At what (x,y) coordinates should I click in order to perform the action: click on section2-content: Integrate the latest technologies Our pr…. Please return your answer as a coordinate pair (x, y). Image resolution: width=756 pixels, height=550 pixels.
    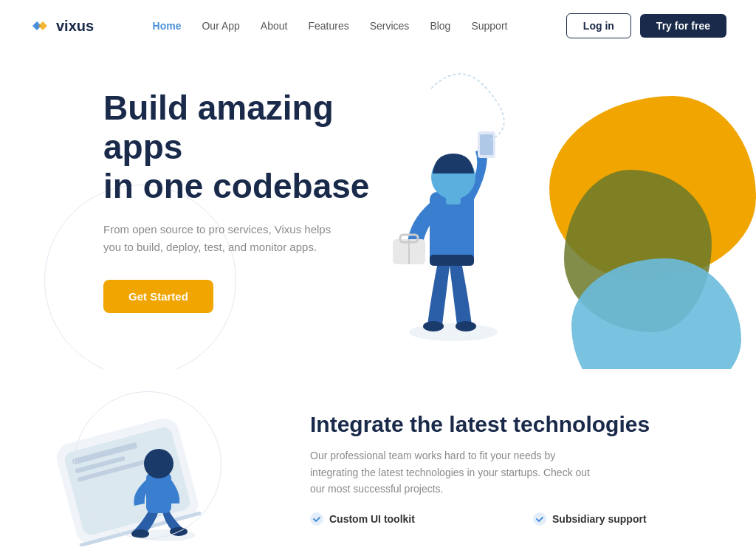
    Looking at the image, I should click on (511, 465).